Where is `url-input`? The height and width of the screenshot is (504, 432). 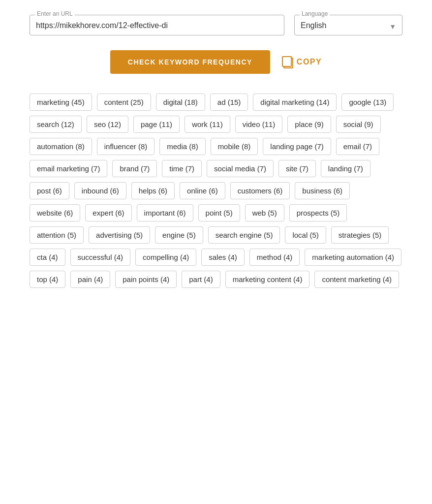
url-input is located at coordinates (157, 25).